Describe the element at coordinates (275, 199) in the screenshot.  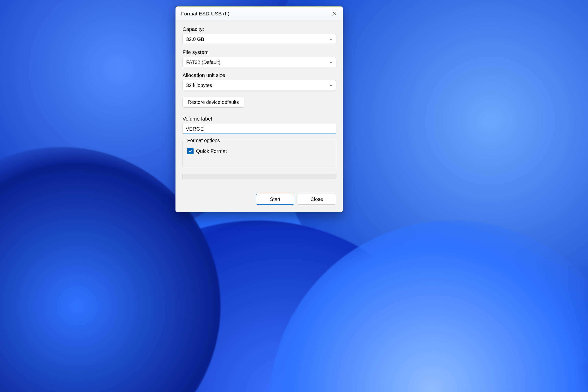
I see `start-button-label: Start` at that location.